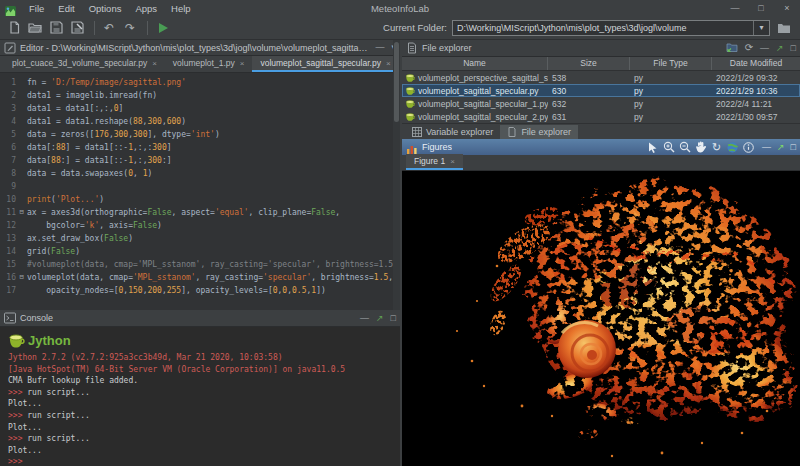 The width and height of the screenshot is (800, 466). Describe the element at coordinates (732, 147) in the screenshot. I see `globe-icon` at that location.